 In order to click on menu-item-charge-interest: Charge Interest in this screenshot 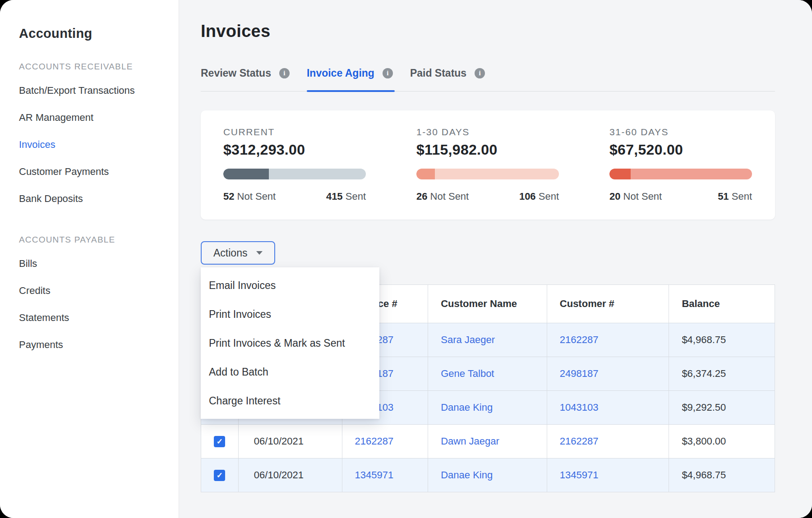, I will do `click(290, 401)`.